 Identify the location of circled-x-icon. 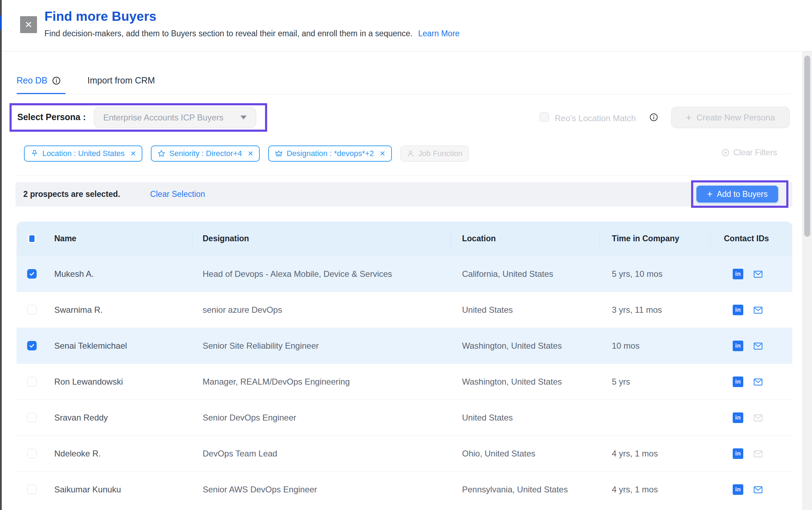
(725, 153).